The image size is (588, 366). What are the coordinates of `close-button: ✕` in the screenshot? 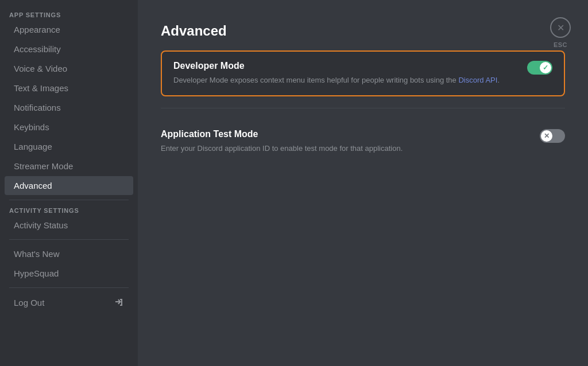 It's located at (560, 28).